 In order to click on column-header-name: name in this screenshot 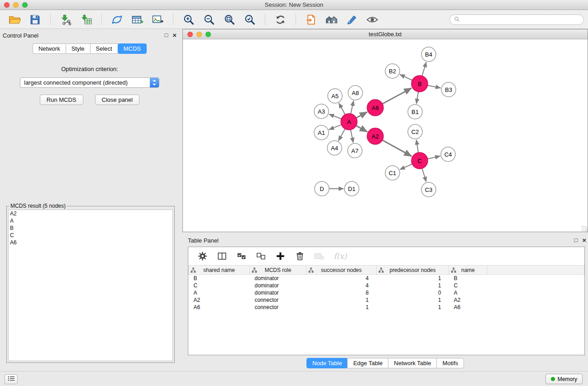, I will do `click(468, 270)`.